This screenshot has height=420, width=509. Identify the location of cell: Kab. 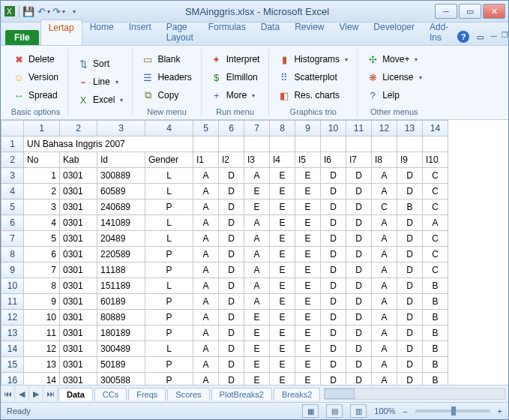
(79, 160).